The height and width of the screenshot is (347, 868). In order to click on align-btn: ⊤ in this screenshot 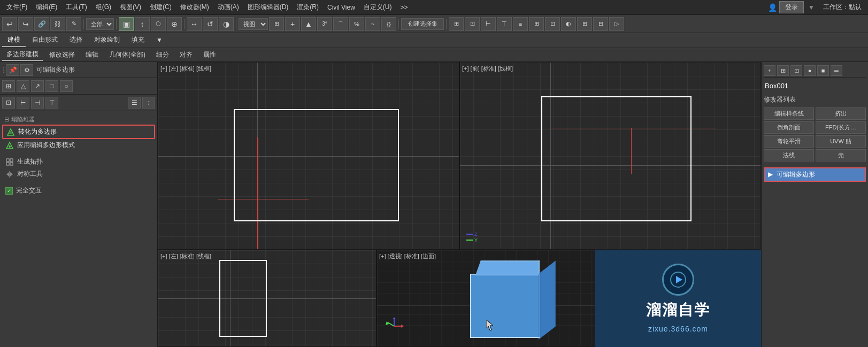, I will do `click(504, 24)`.